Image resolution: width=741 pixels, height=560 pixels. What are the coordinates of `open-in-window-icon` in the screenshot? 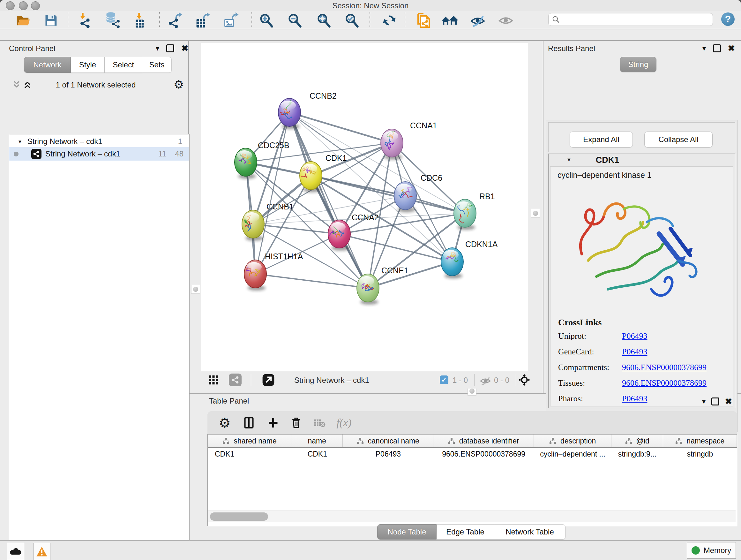 It's located at (268, 380).